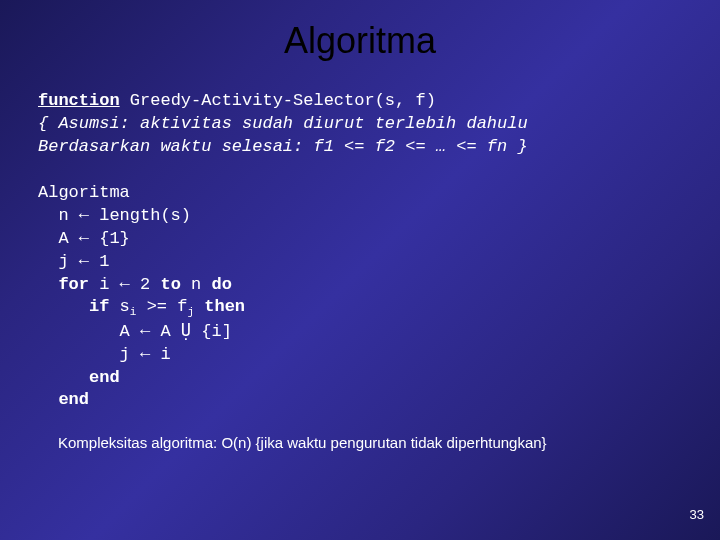 The height and width of the screenshot is (540, 720). Describe the element at coordinates (124, 284) in the screenshot. I see `code-l8c: i ← 2` at that location.